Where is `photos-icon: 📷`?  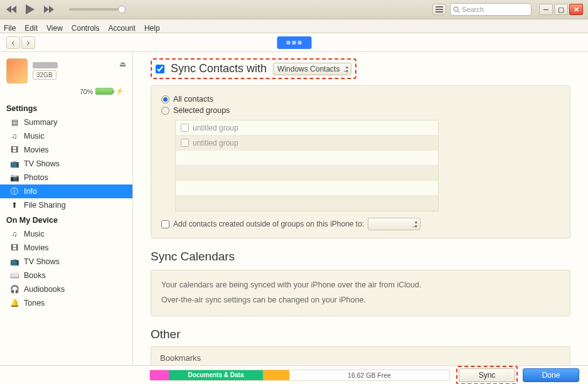
photos-icon: 📷 is located at coordinates (14, 178).